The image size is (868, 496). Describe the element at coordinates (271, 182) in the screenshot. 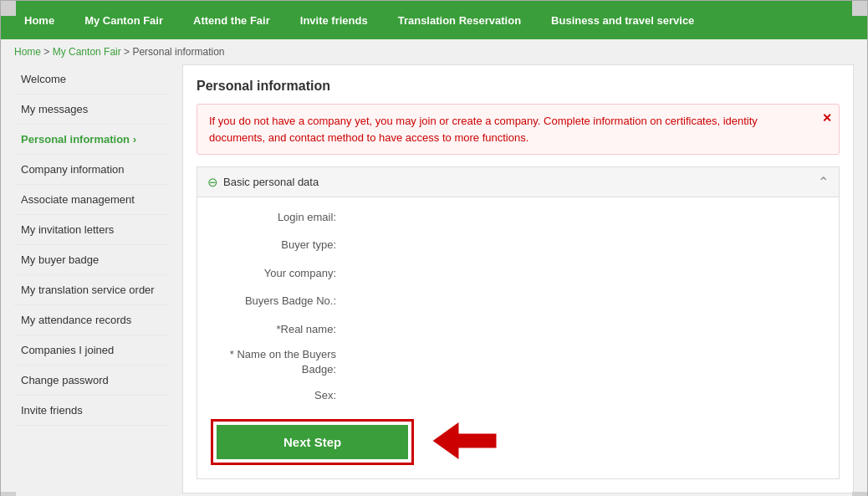

I see `section-title: Basic personal data` at that location.